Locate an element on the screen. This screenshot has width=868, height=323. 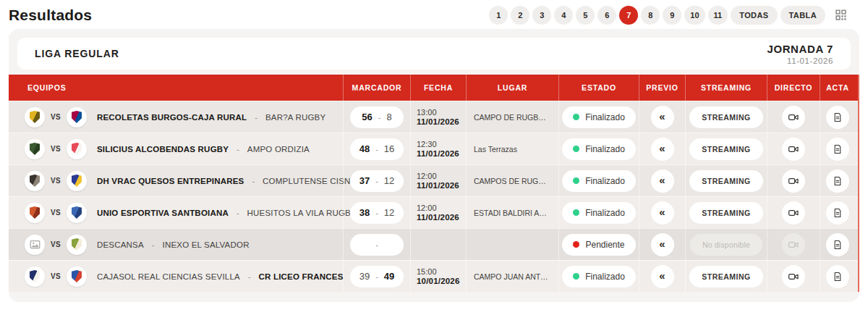
page-button-4: 4 is located at coordinates (563, 15).